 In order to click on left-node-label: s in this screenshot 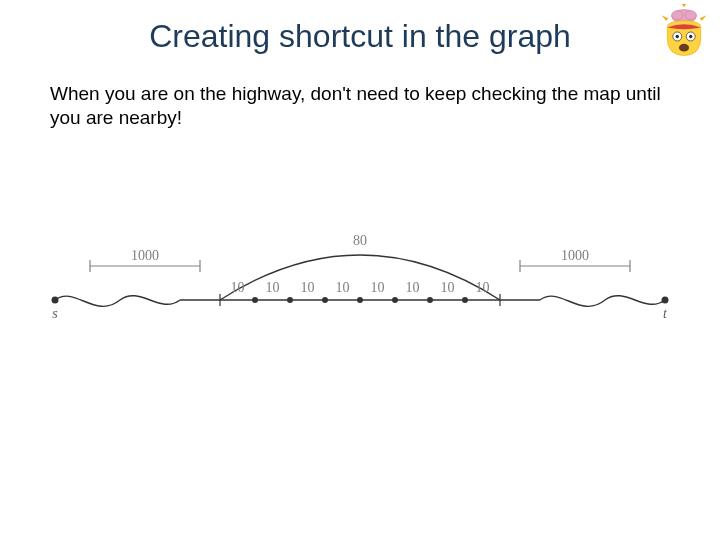, I will do `click(55, 314)`.